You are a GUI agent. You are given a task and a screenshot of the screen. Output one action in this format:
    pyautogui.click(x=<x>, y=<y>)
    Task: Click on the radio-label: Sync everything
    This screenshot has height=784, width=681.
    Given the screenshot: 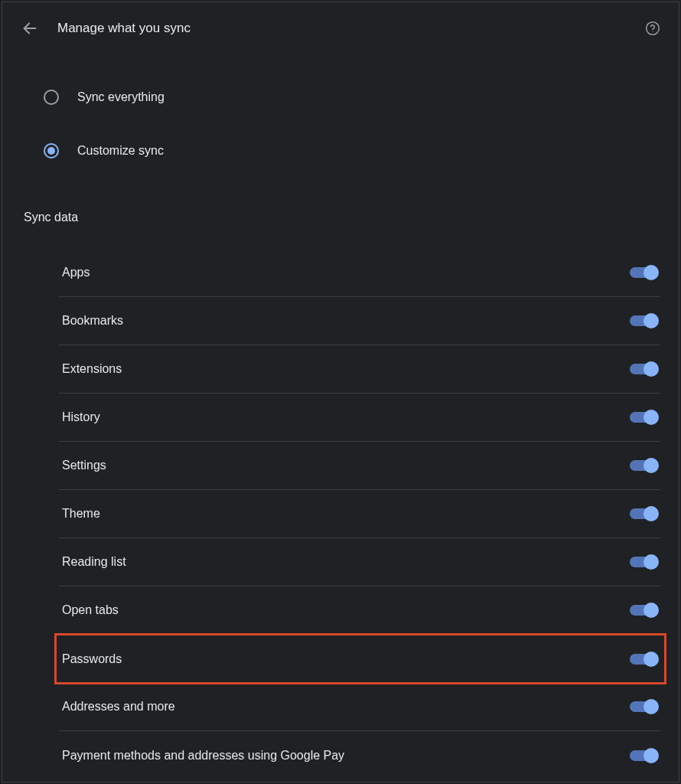 What is the action you would take?
    pyautogui.click(x=121, y=97)
    